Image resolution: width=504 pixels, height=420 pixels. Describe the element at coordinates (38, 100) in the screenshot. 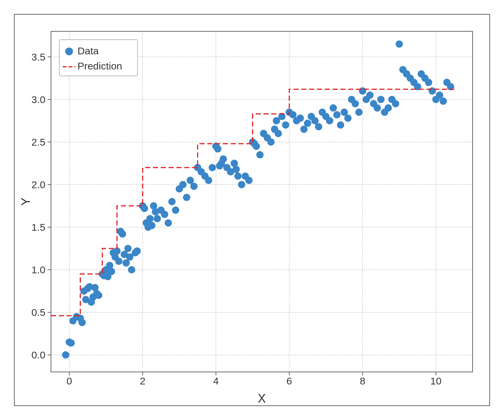

I see `svg-text: 3.0` at that location.